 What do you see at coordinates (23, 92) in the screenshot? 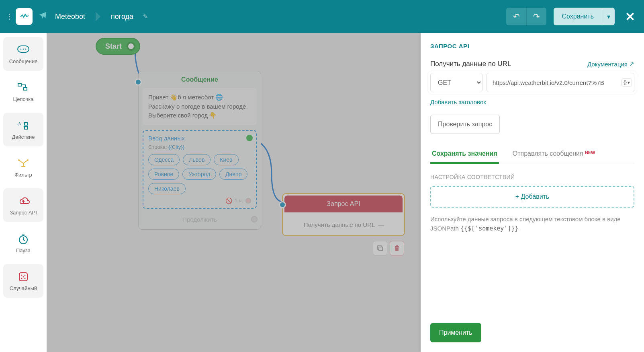
I see `sidebar-item-chain: Цепочка` at bounding box center [23, 92].